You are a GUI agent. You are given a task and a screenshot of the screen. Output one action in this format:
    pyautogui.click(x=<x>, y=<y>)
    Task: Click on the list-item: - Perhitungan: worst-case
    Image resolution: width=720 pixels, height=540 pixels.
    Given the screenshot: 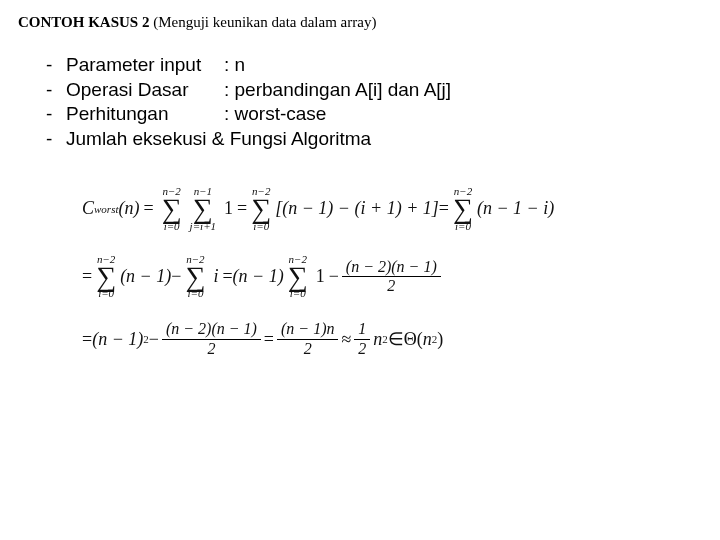 What is the action you would take?
    pyautogui.click(x=374, y=114)
    